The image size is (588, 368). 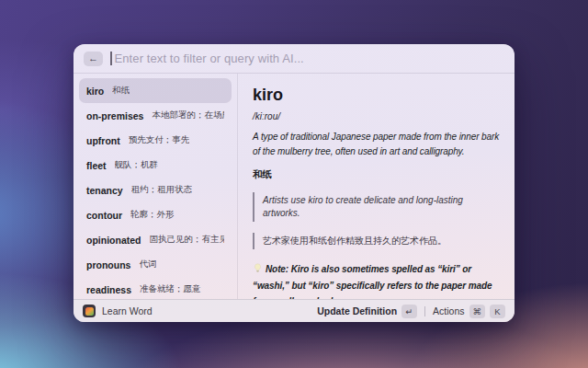 I want to click on word-list-item: opinionated 固执己见的；有主见的, so click(x=155, y=239).